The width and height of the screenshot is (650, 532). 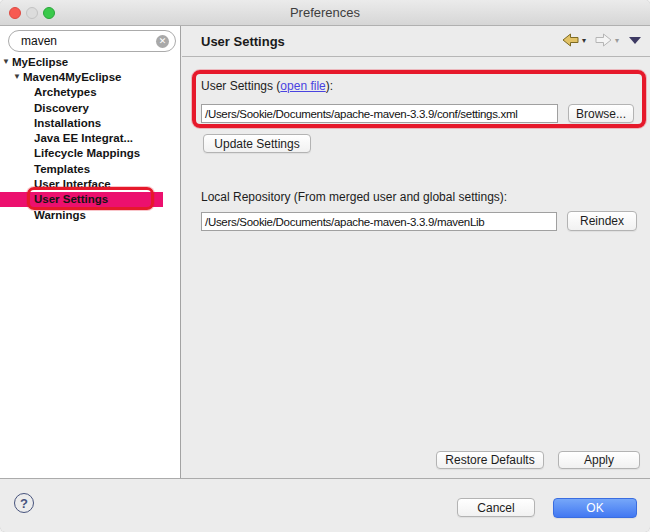 What do you see at coordinates (72, 184) in the screenshot?
I see `tree-item-label: User Interface` at bounding box center [72, 184].